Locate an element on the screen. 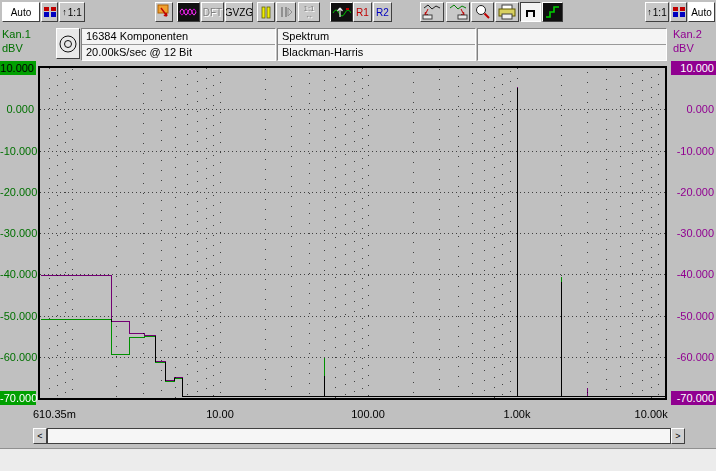 This screenshot has width=716, height=471. y-axis-label-left: -30.000 is located at coordinates (18, 233).